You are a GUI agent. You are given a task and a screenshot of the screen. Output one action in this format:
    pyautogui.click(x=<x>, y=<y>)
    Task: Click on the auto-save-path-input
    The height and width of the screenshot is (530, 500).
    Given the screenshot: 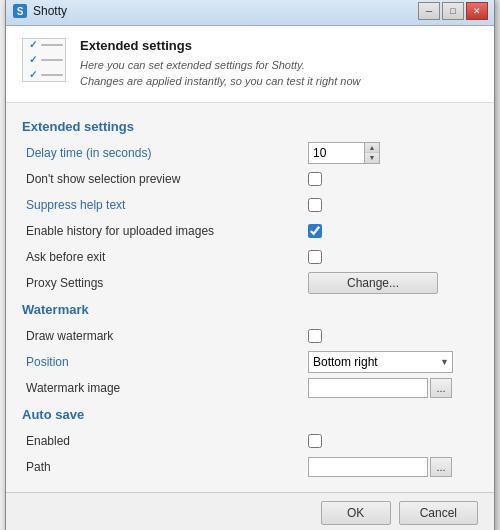 What is the action you would take?
    pyautogui.click(x=368, y=467)
    